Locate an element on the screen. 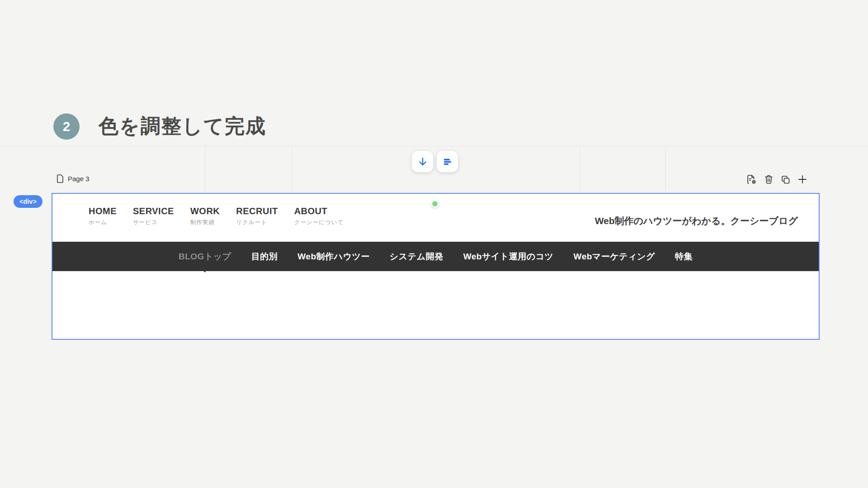 The image size is (868, 488). nav-label-en: ABOUT is located at coordinates (319, 211).